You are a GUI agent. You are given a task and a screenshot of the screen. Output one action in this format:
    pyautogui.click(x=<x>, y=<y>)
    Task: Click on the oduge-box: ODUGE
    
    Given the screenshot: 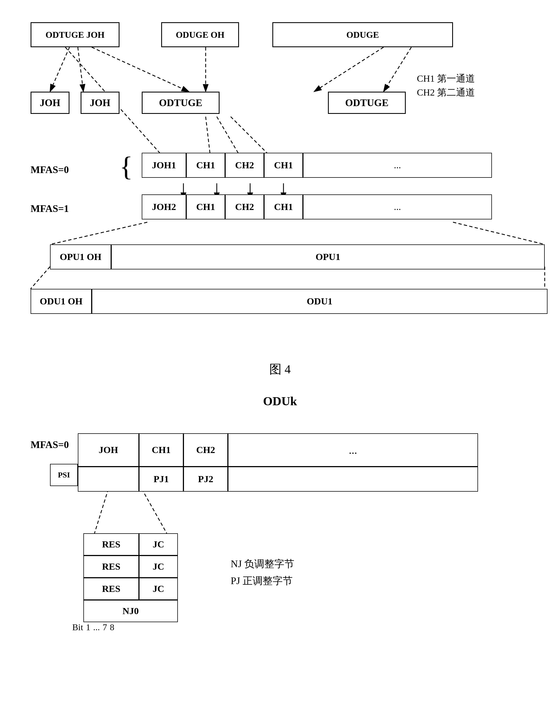 What is the action you would take?
    pyautogui.click(x=363, y=35)
    